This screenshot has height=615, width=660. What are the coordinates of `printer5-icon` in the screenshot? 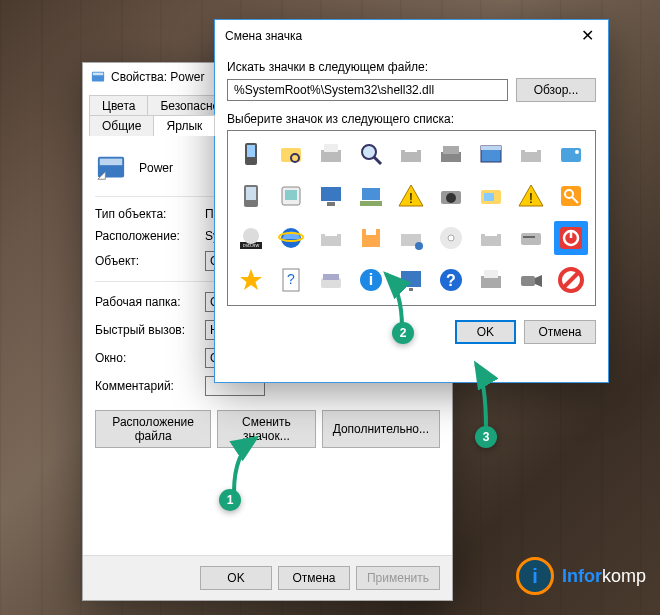 It's located at (595, 196).